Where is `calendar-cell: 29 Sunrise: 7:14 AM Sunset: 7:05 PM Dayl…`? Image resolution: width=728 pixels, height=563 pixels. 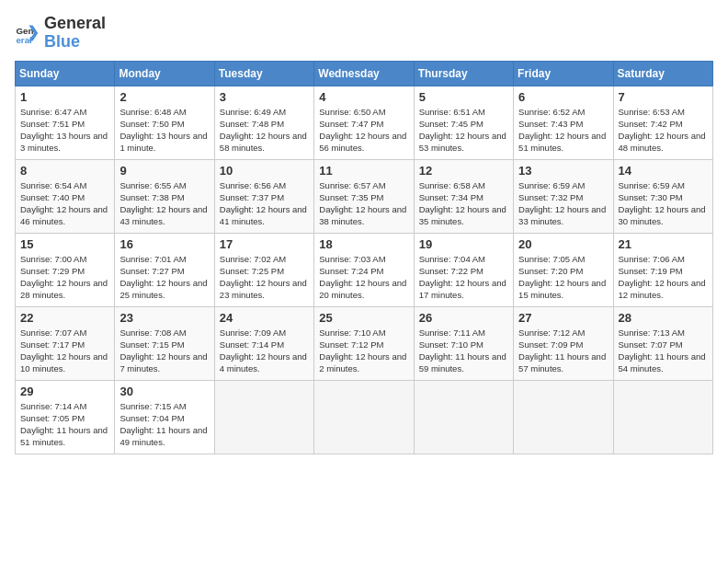 calendar-cell: 29 Sunrise: 7:14 AM Sunset: 7:05 PM Dayl… is located at coordinates (65, 417).